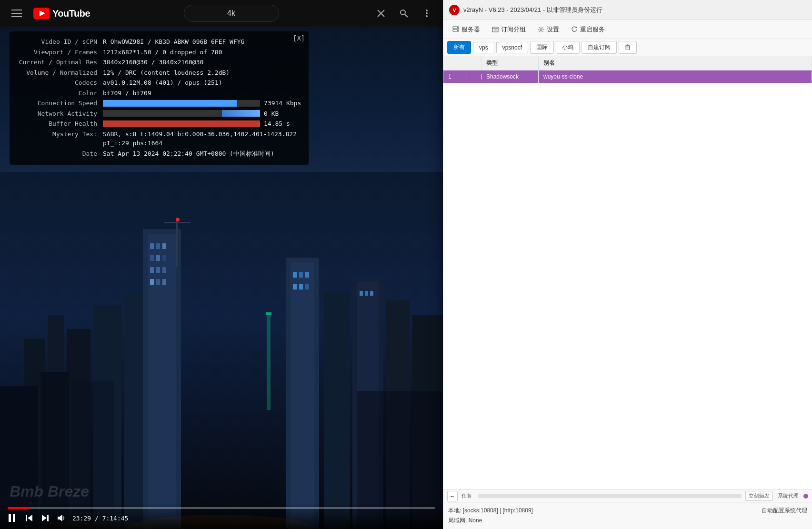 The height and width of the screenshot is (529, 812). Describe the element at coordinates (231, 13) in the screenshot. I see `search-bar: 4k` at that location.